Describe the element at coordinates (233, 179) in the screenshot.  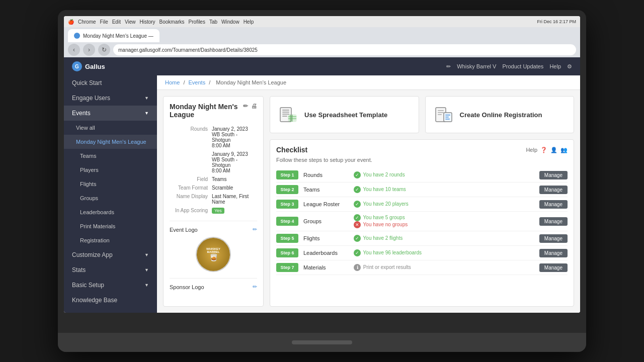
I see `field-value: Teams` at that location.